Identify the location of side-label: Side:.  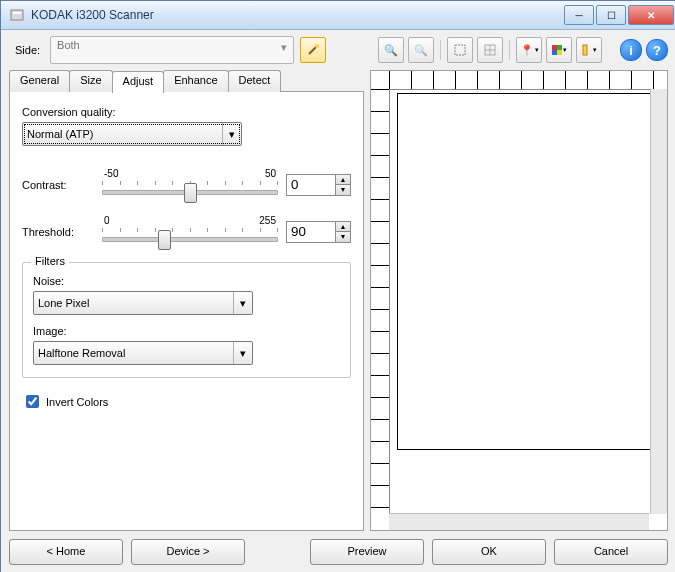
(28, 50).